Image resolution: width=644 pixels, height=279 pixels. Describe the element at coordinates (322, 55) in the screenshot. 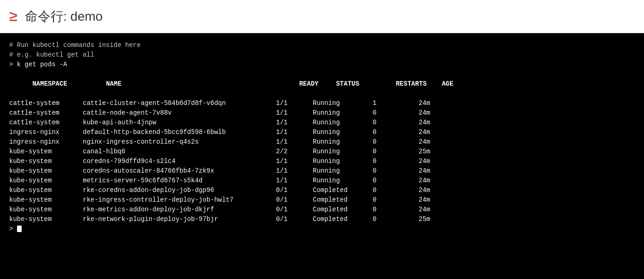

I see `comment-line-2: # e.g. kubectl get all` at that location.